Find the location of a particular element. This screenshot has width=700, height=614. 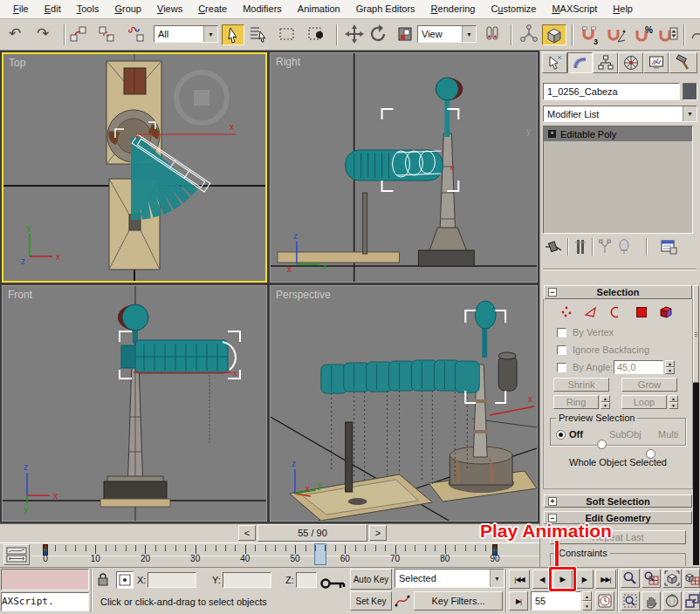

stack-item-editable-poly: + Editable Poly is located at coordinates (618, 134).